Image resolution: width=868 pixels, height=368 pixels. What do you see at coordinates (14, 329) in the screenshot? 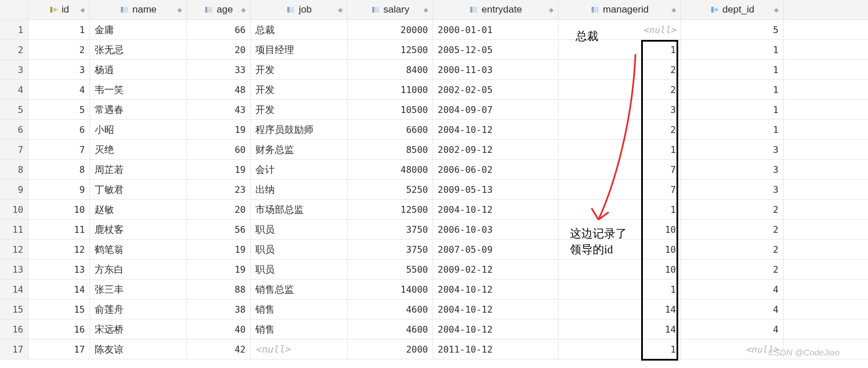
I see `row-number: 16` at bounding box center [14, 329].